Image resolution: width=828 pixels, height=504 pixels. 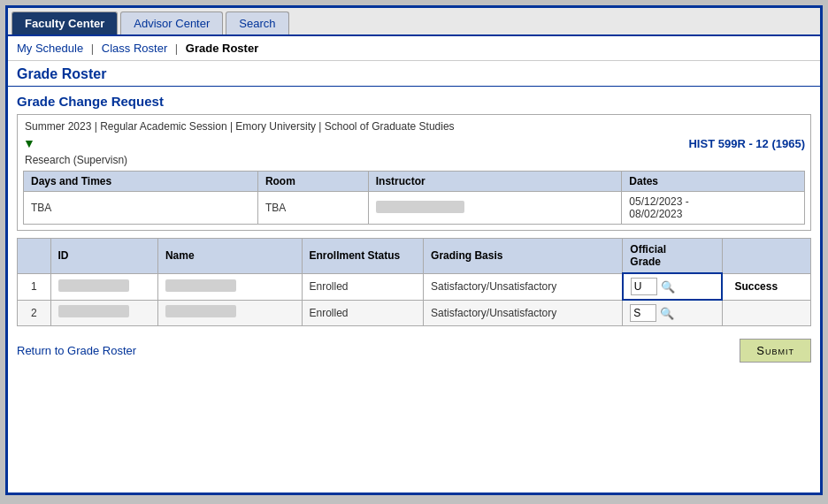 I want to click on roster-row2-num: 2, so click(x=34, y=313).